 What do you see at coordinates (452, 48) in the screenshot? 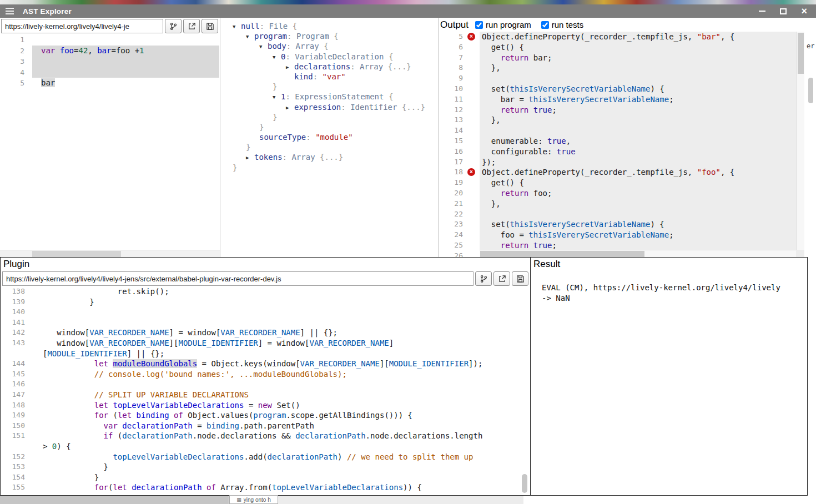
I see `line-number: 6` at bounding box center [452, 48].